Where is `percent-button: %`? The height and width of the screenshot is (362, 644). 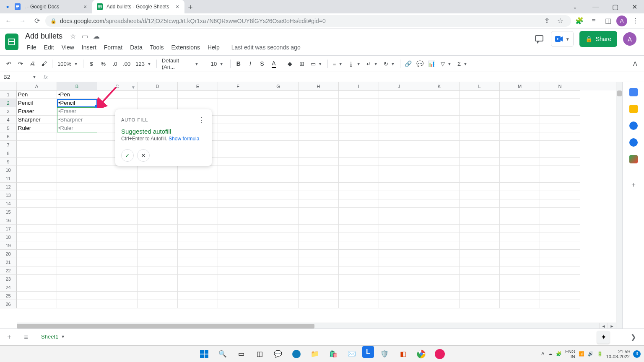
percent-button: % is located at coordinates (103, 64).